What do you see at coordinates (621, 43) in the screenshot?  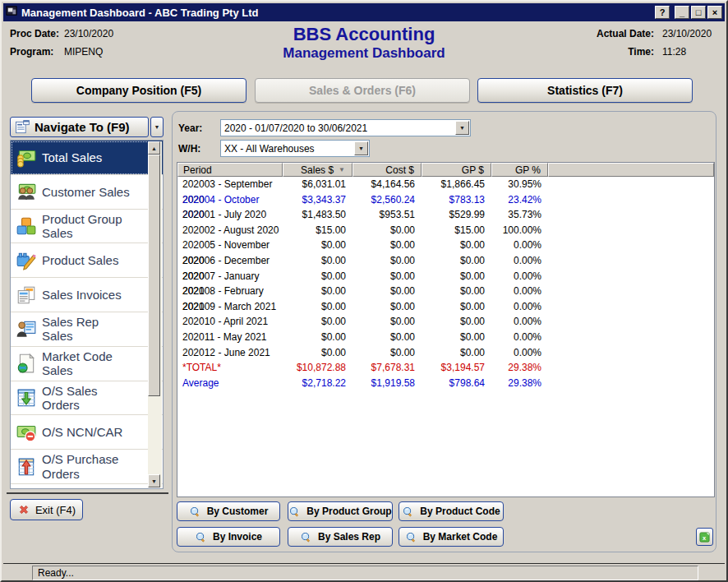 I see `date-info: Actual Date:23/10/2020 Time:11:28` at bounding box center [621, 43].